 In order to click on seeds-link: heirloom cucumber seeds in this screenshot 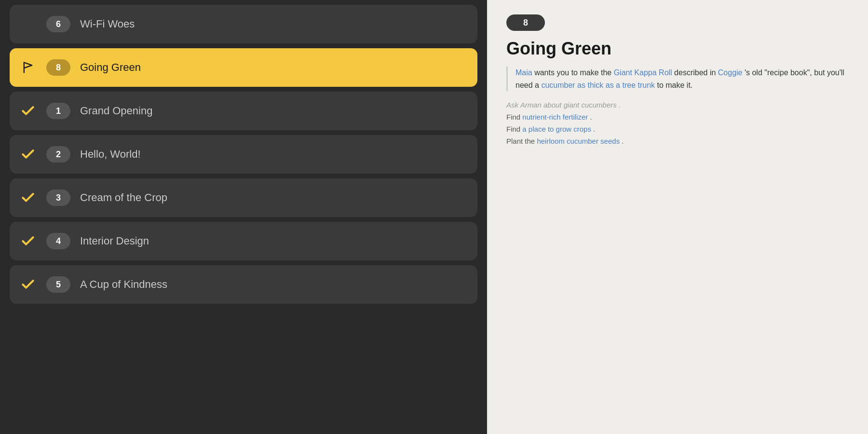, I will do `click(578, 141)`.